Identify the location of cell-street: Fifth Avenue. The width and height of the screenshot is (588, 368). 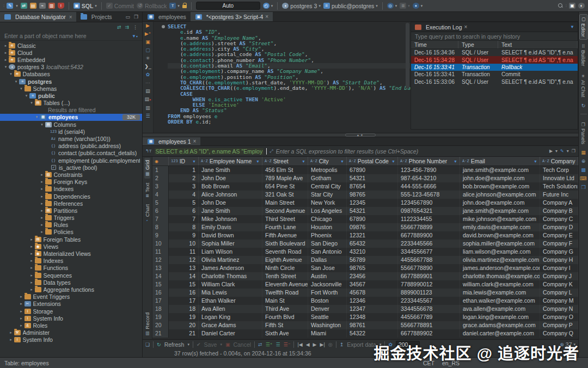
(285, 235).